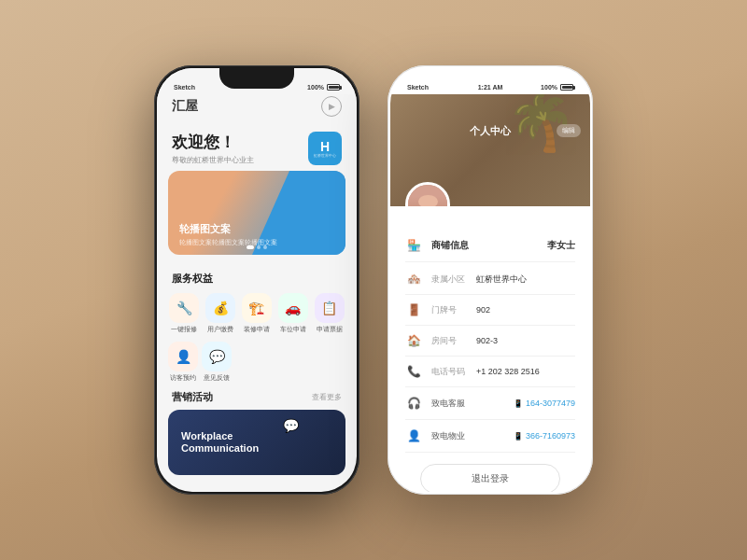 The image size is (747, 560). Describe the element at coordinates (487, 341) in the screenshot. I see `room-value: 902-3` at that location.